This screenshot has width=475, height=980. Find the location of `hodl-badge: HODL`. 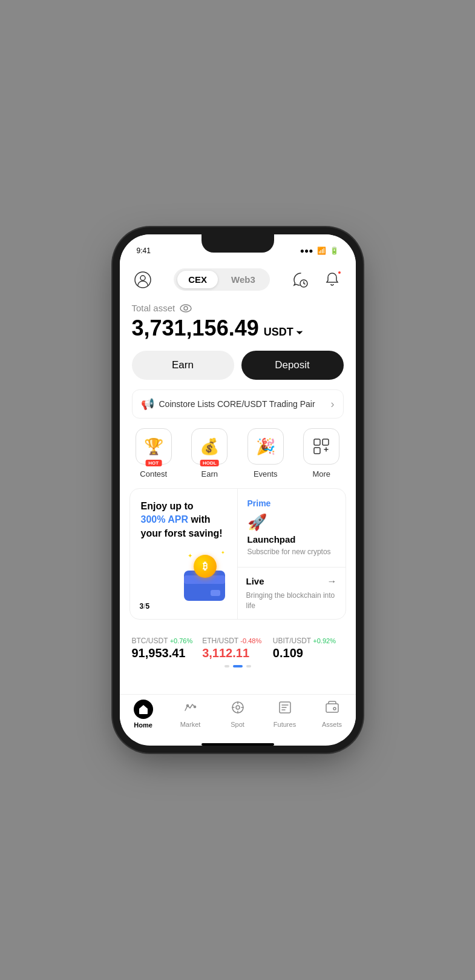

hodl-badge: HODL is located at coordinates (209, 463).